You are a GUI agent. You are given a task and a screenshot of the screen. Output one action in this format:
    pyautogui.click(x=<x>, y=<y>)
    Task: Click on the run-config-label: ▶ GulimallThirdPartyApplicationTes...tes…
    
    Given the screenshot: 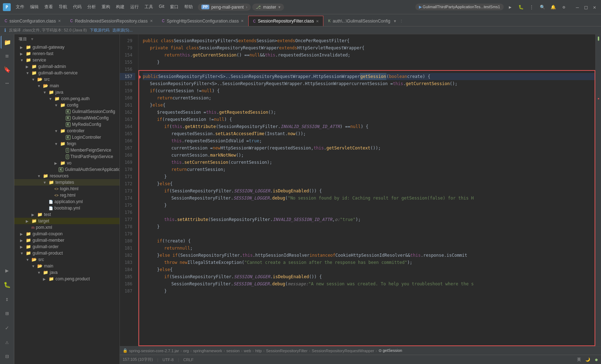 What is the action you would take?
    pyautogui.click(x=459, y=7)
    